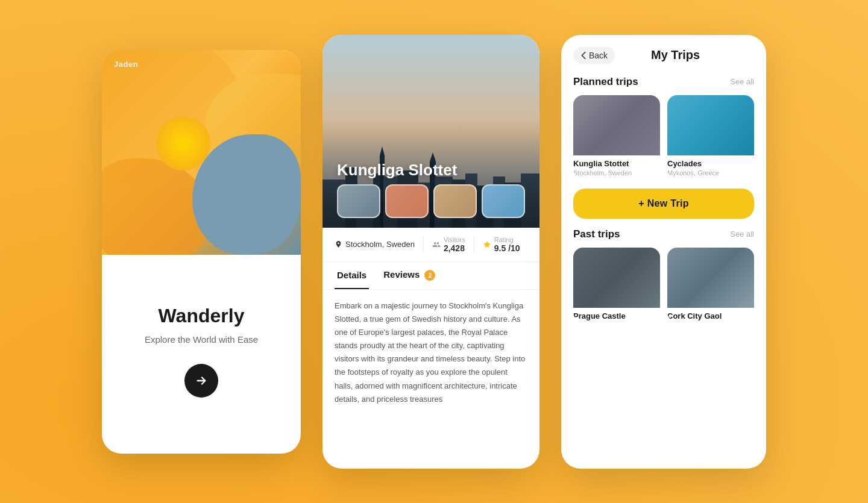 The width and height of the screenshot is (868, 503). I want to click on sun-decoration, so click(183, 143).